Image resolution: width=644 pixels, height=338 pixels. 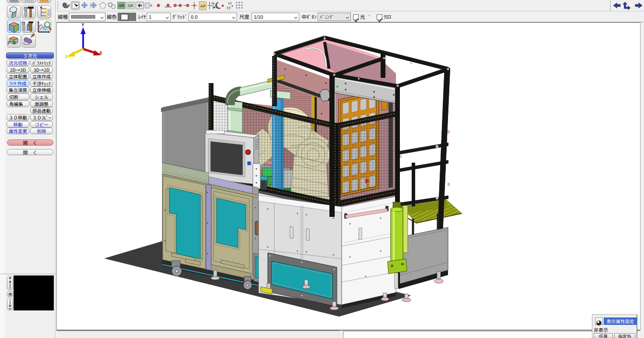 I want to click on svg-text: X, so click(x=101, y=53).